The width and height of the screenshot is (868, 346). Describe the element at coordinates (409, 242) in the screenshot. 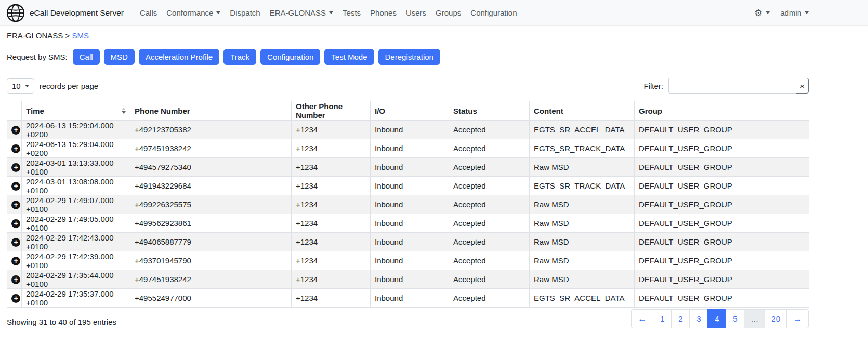

I see `table-row: +2024-02-29 17:42:43.000 +0100+494065887…` at that location.